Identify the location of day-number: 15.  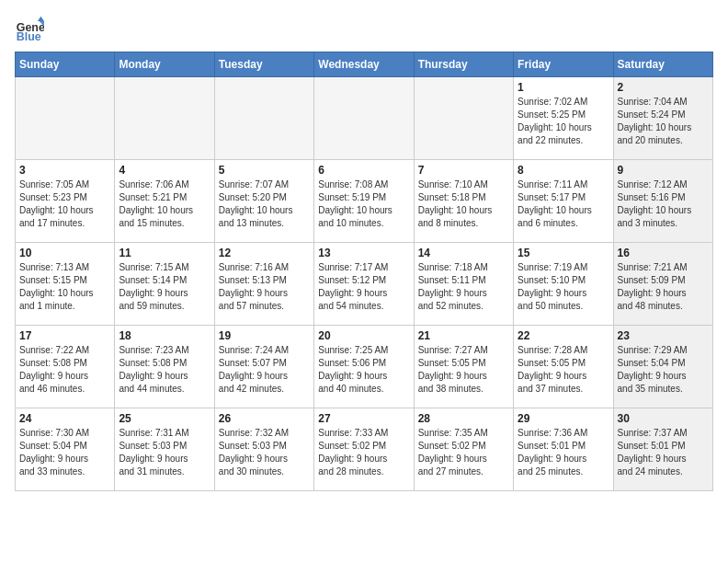
(563, 253).